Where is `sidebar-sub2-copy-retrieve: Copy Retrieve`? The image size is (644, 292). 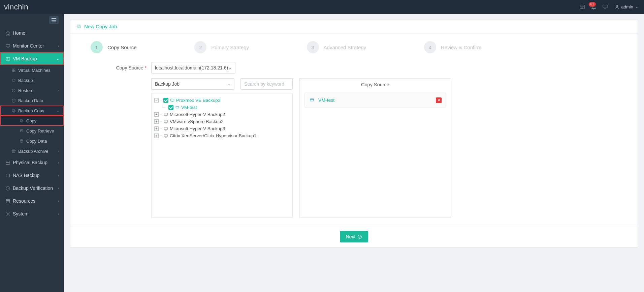 sidebar-sub2-copy-retrieve: Copy Retrieve is located at coordinates (32, 131).